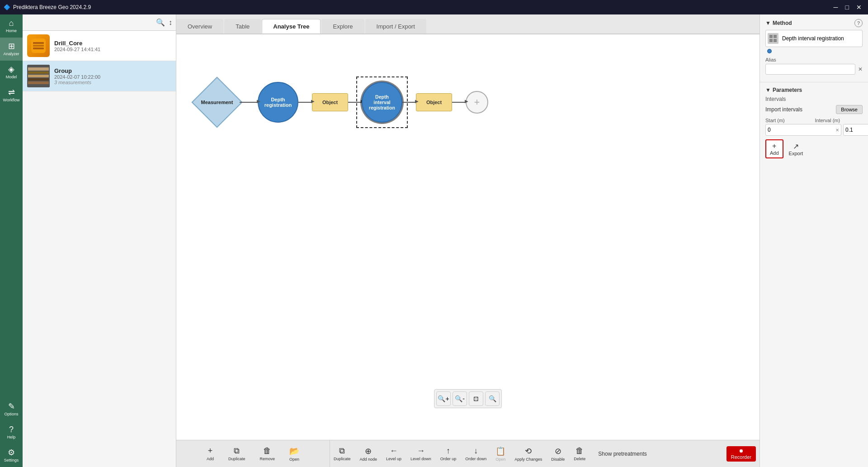  Describe the element at coordinates (434, 102) in the screenshot. I see `node-object-2: Object` at that location.